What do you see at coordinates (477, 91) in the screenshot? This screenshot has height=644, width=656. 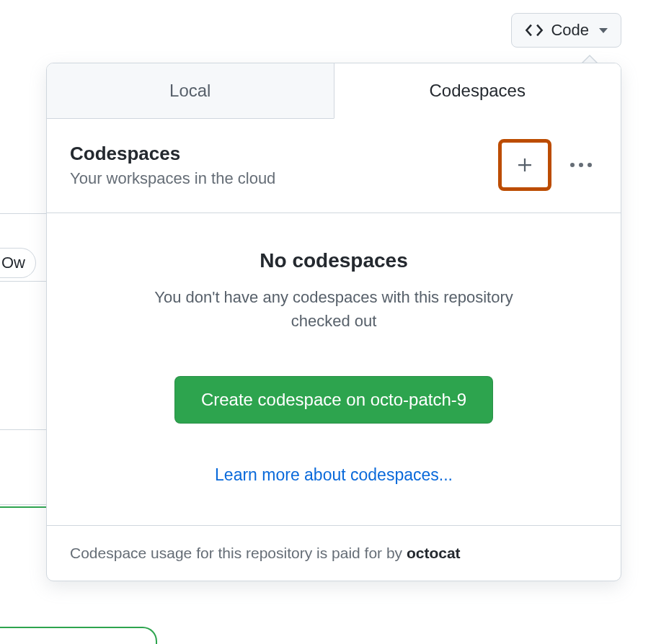 I see `tab-codespaces: Codespaces` at bounding box center [477, 91].